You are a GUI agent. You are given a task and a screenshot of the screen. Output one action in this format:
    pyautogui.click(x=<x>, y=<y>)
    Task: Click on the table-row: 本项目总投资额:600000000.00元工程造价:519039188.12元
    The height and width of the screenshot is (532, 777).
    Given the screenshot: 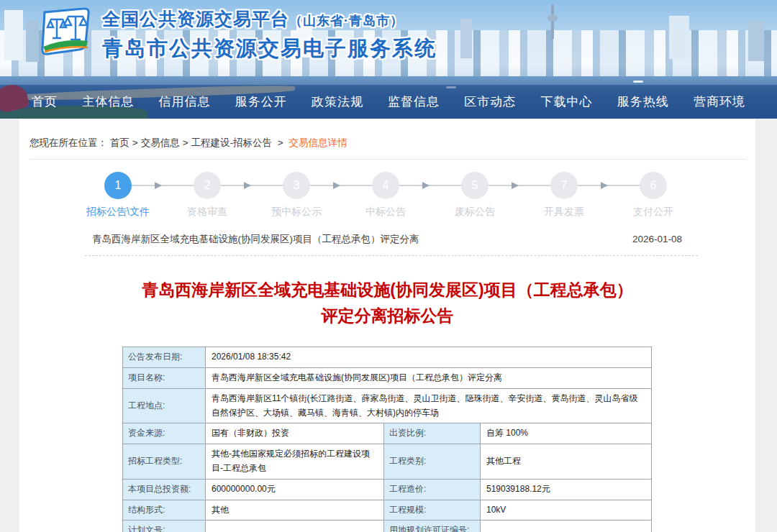 What is the action you would take?
    pyautogui.click(x=387, y=489)
    